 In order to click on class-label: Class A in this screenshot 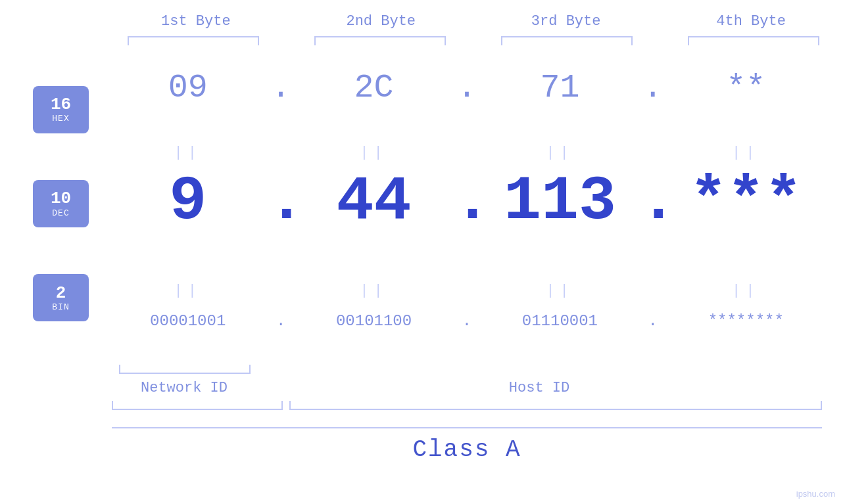, I will do `click(467, 449)`.